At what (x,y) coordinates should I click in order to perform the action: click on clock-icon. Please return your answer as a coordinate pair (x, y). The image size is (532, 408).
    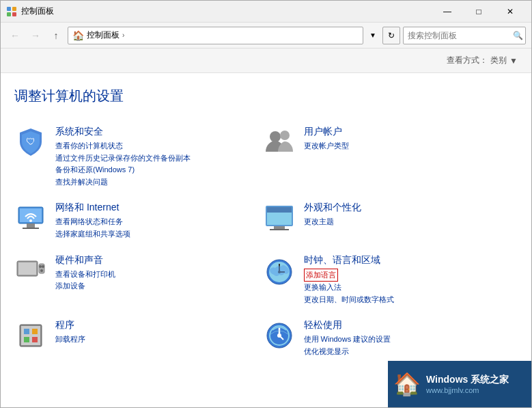
    Looking at the image, I should click on (279, 271).